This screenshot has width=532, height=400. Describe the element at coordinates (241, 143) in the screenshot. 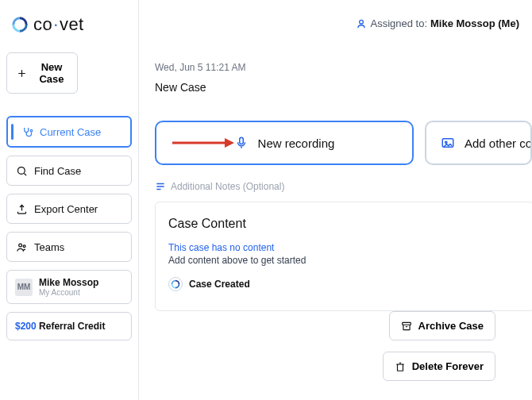

I see `microphone-icon` at that location.